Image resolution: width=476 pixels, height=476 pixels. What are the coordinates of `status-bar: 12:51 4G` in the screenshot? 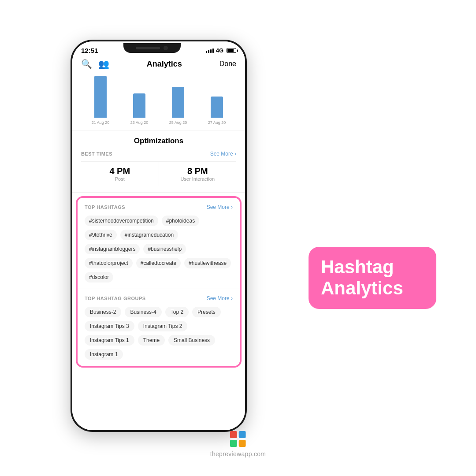 It's located at (159, 48).